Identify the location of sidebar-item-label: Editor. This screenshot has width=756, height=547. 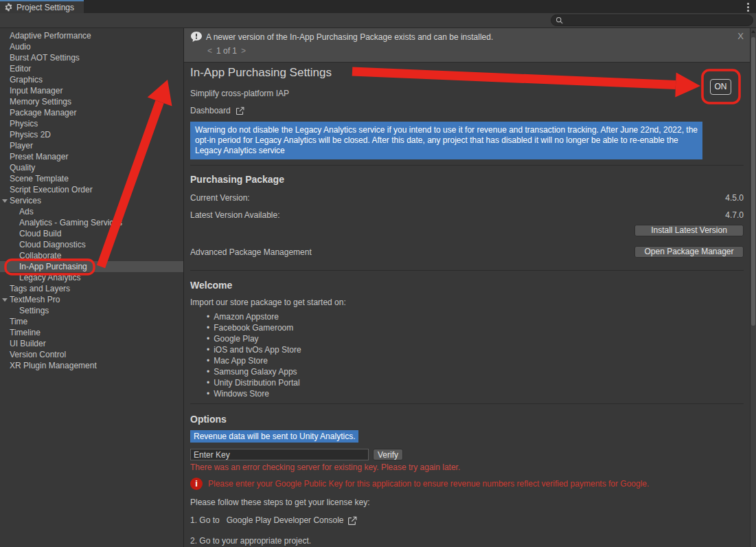
(21, 69).